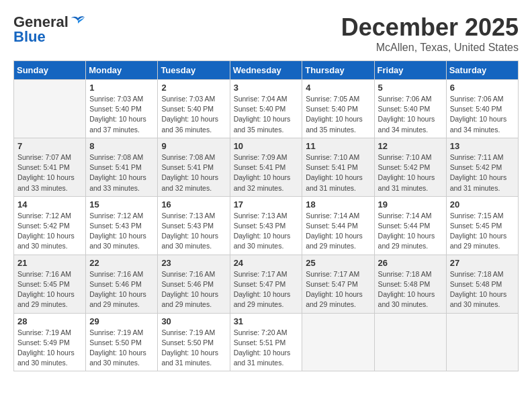 The width and height of the screenshot is (532, 411). What do you see at coordinates (122, 321) in the screenshot?
I see `day-number: 29` at bounding box center [122, 321].